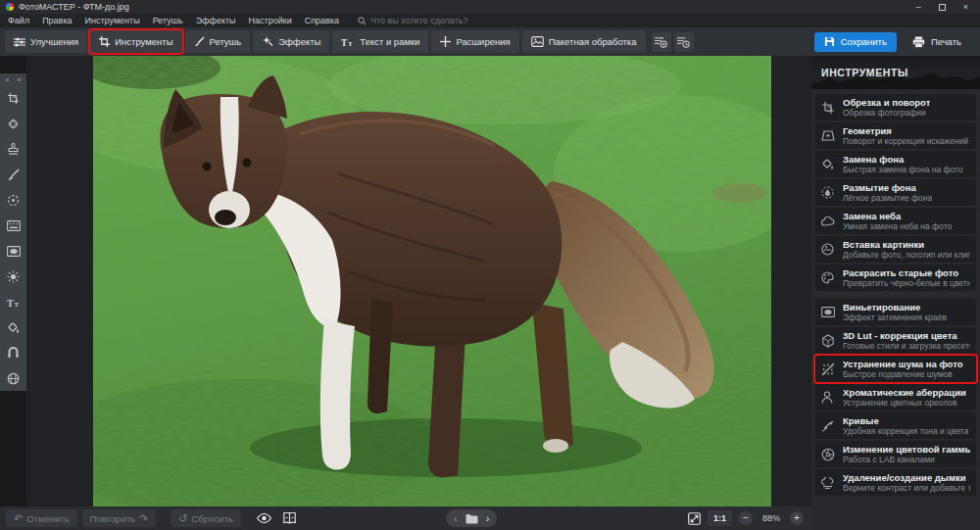  Describe the element at coordinates (265, 518) in the screenshot. I see `show-original-button` at that location.